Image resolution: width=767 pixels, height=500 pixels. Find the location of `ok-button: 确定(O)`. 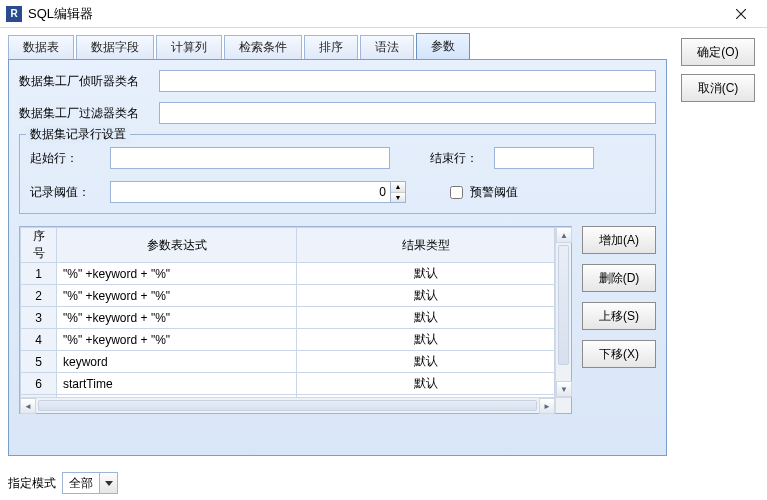

ok-button: 确定(O) is located at coordinates (718, 52).